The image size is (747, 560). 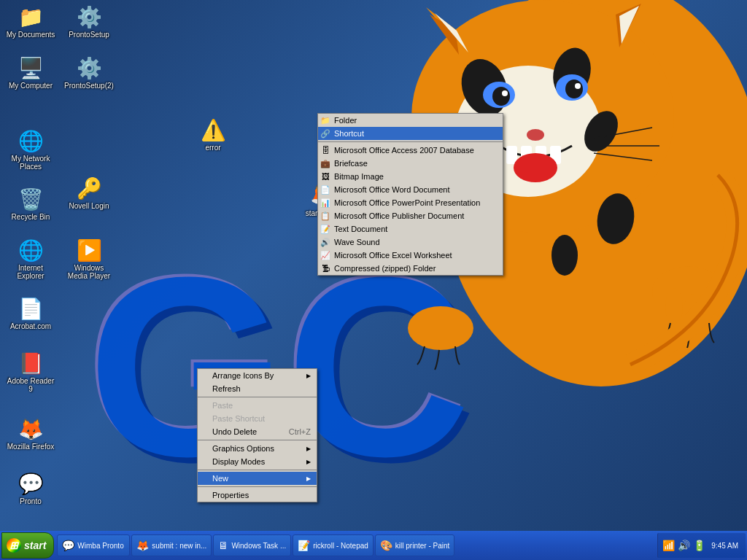 What do you see at coordinates (31, 385) in the screenshot?
I see `adobe-reader-label: Adobe Reader 9` at bounding box center [31, 385].